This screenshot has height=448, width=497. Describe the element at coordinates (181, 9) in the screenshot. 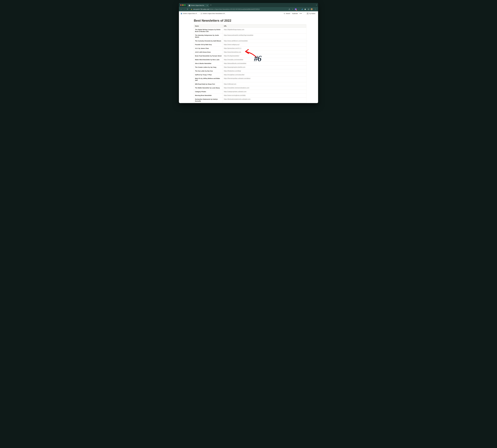

I see `nav-back-button: ←` at that location.